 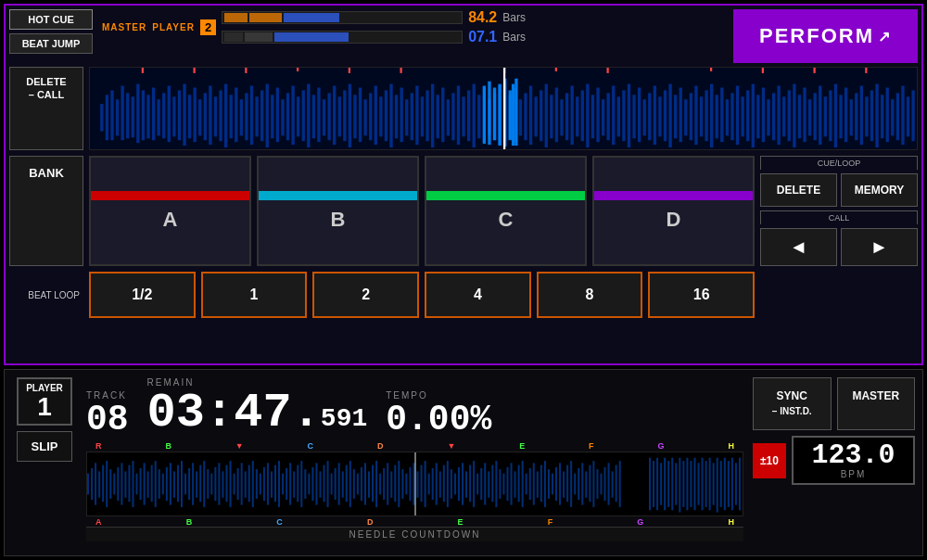 I want to click on cue-pad-b: B, so click(x=337, y=211).